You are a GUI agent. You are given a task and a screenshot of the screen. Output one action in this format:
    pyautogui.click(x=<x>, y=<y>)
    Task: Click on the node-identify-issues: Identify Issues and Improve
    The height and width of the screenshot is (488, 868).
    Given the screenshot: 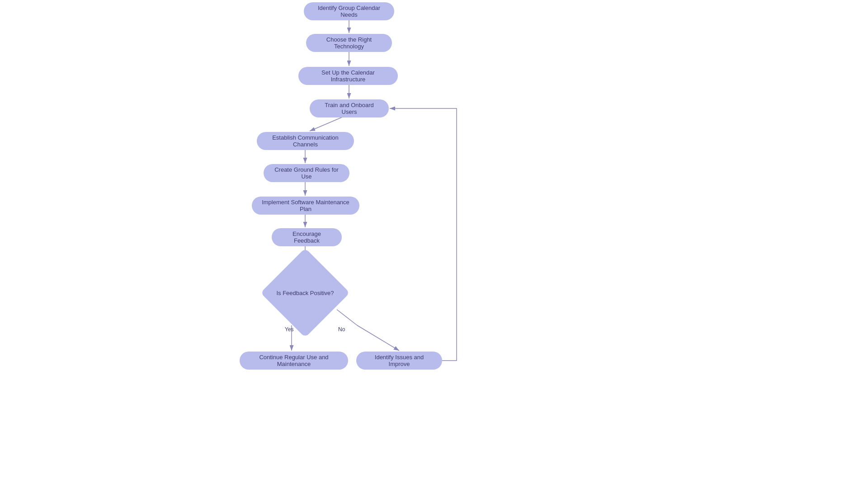 What is the action you would take?
    pyautogui.click(x=399, y=361)
    